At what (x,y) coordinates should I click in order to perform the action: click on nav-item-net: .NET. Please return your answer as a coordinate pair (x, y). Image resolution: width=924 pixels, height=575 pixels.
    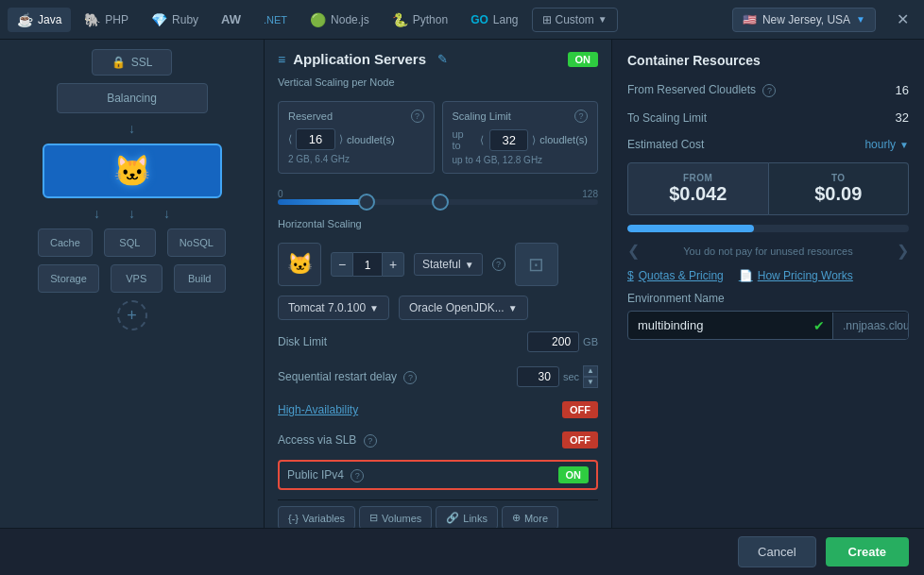
    Looking at the image, I should click on (276, 20).